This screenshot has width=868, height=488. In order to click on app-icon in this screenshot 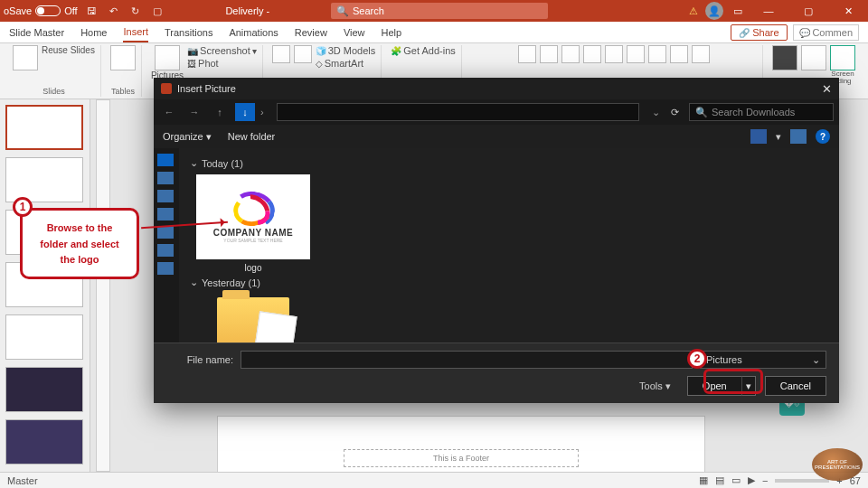, I will do `click(166, 89)`.